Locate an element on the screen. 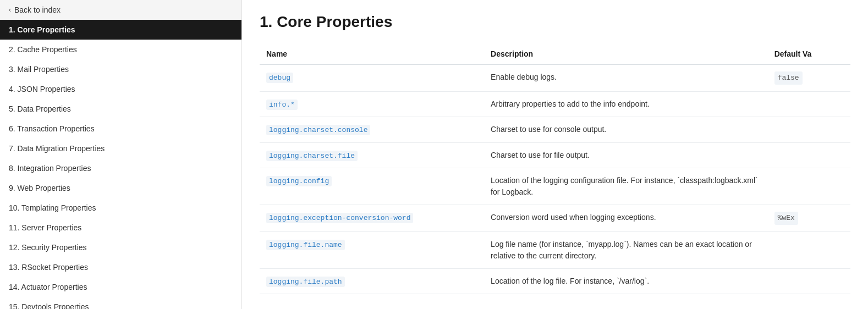 The width and height of the screenshot is (868, 309). prop-description-cell: Location of the logging configuration fi… is located at coordinates (626, 187).